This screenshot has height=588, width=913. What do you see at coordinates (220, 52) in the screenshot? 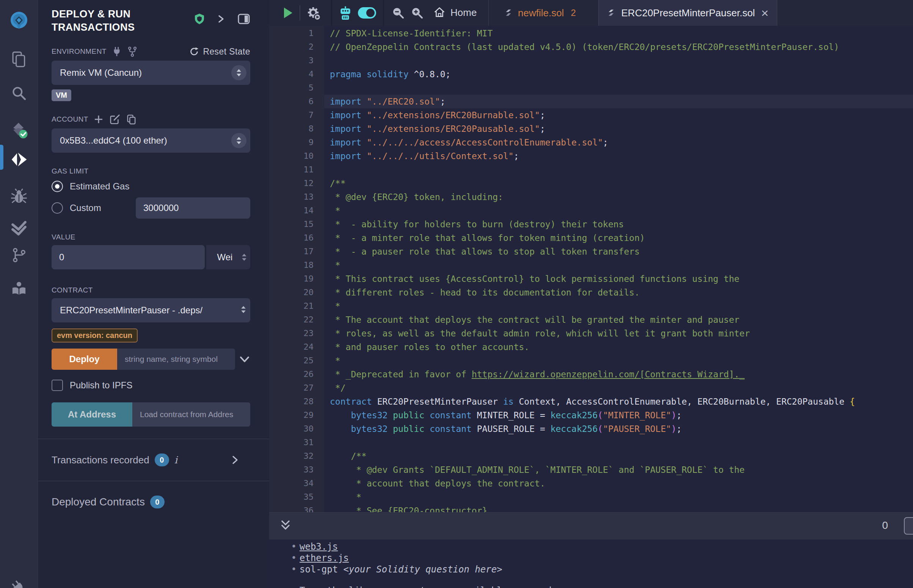
I see `reset-state-button: Reset State` at bounding box center [220, 52].